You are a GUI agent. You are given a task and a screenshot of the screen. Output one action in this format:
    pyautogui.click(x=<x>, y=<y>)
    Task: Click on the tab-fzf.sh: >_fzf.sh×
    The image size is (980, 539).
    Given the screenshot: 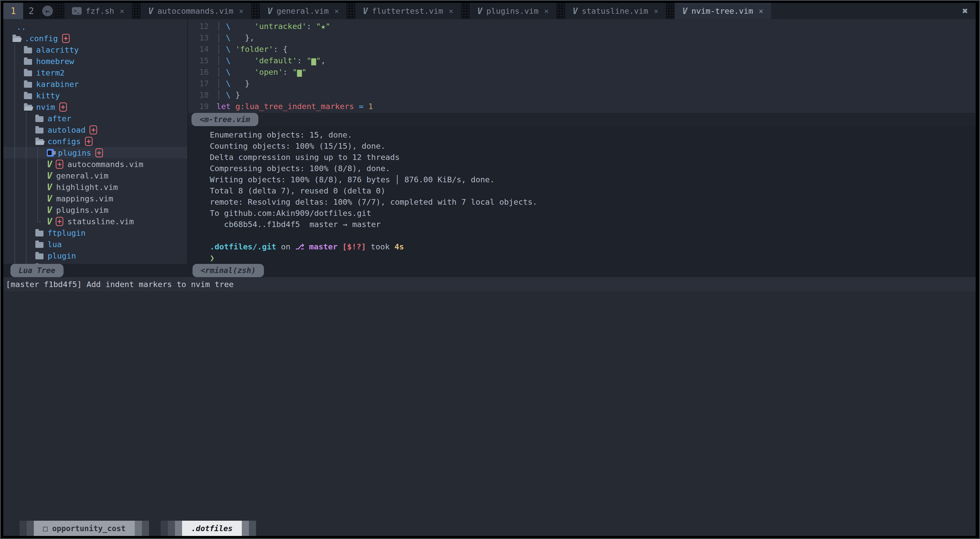 What is the action you would take?
    pyautogui.click(x=98, y=11)
    